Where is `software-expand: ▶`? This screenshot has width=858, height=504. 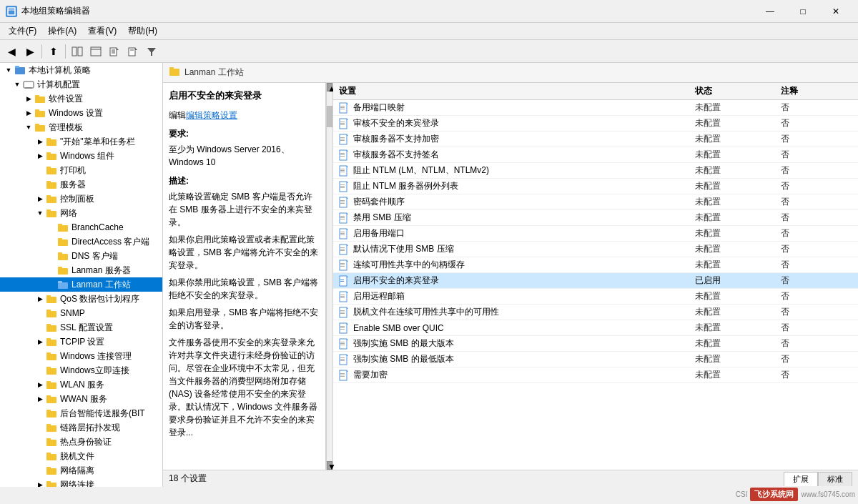 software-expand: ▶ is located at coordinates (29, 99).